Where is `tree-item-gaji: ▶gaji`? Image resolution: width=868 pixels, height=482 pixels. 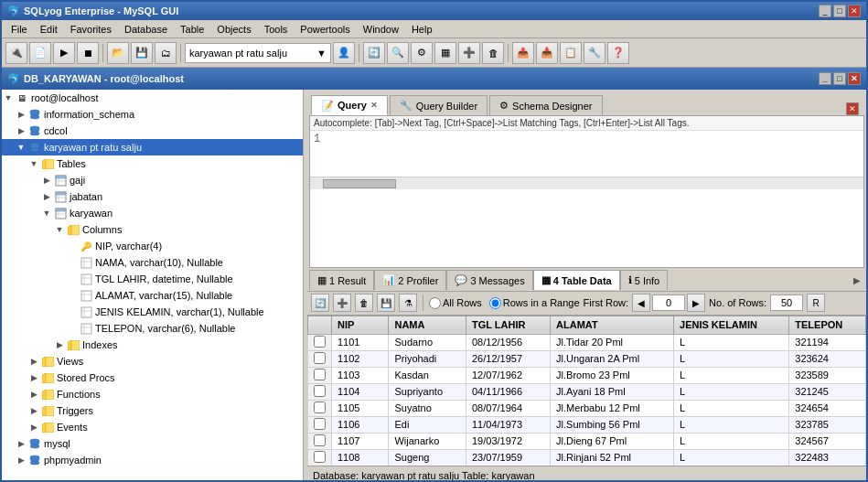
tree-item-gaji: ▶gaji is located at coordinates (152, 180).